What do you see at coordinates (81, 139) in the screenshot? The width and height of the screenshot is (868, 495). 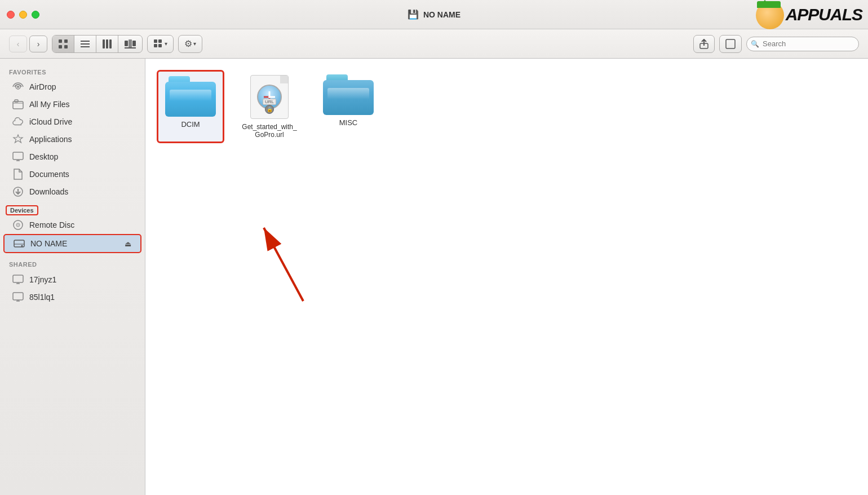 I see `sidebar-item-label-applications: Applications` at bounding box center [81, 139].